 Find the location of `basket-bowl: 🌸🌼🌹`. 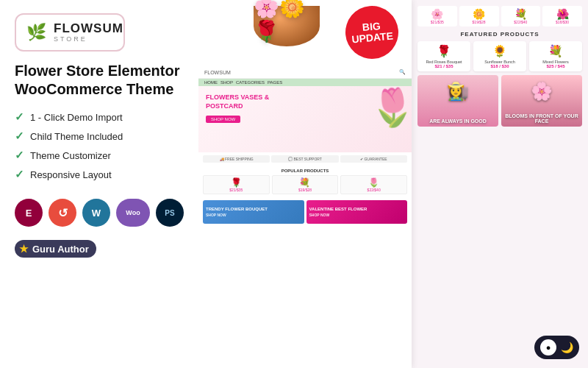

basket-bowl: 🌸🌼🌹 is located at coordinates (287, 26).